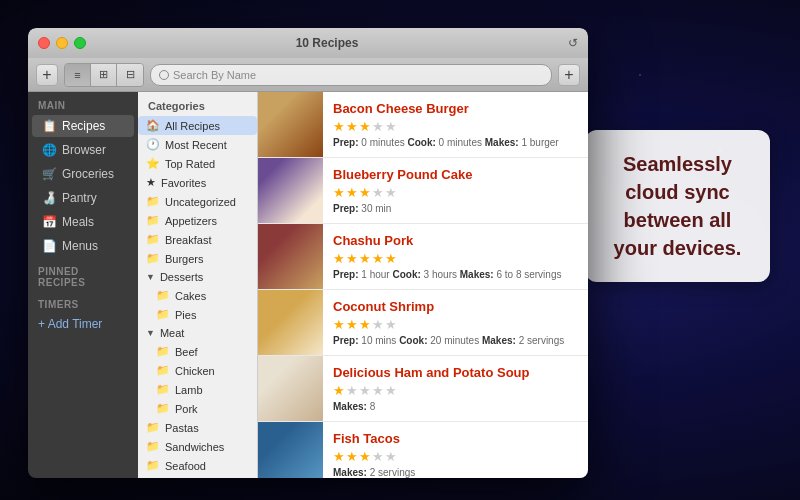  I want to click on cat-uncategorized: 📁 Uncategorized, so click(198, 202).